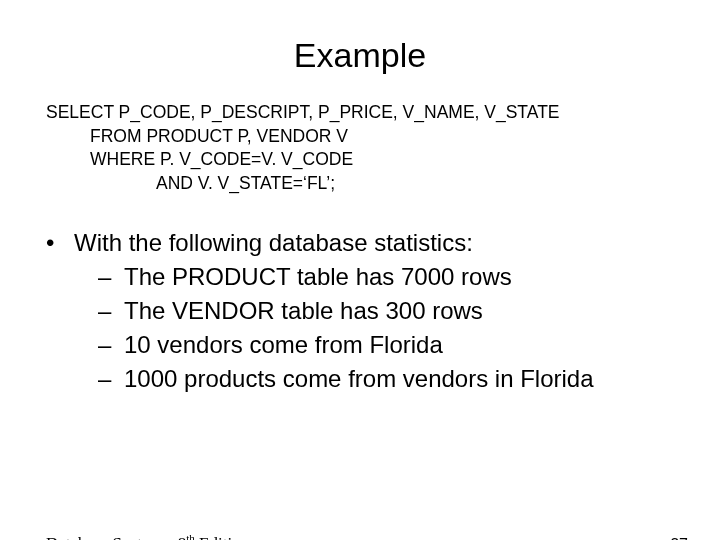 The height and width of the screenshot is (540, 720). I want to click on sub-bullet-text: The PRODUCT table has 7000 rows, so click(318, 277).